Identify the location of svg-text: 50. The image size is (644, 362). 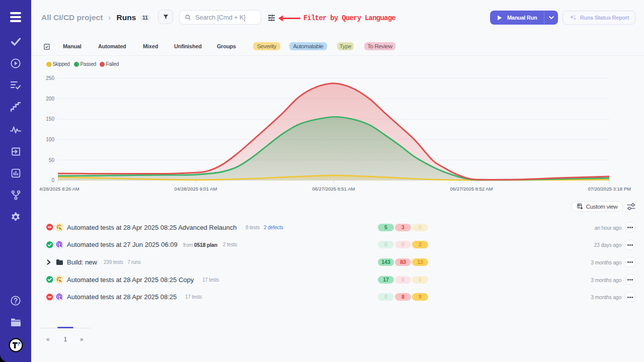
(52, 160).